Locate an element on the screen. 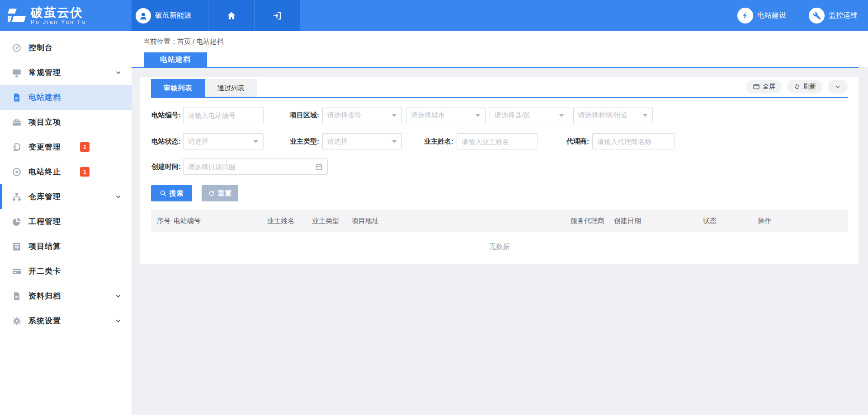 The height and width of the screenshot is (415, 868). nav-monitoring-ops: 监控运维 is located at coordinates (833, 15).